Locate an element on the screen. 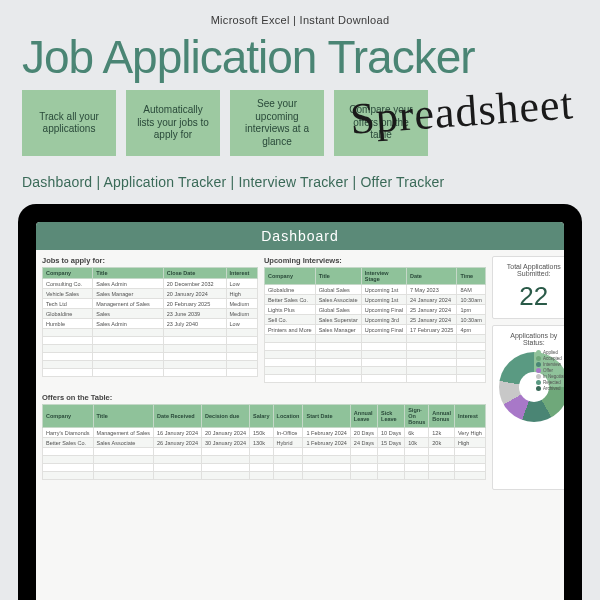 The width and height of the screenshot is (600, 600). table-row: Better Sales Co.Sales Associate26 Januar… is located at coordinates (264, 443).